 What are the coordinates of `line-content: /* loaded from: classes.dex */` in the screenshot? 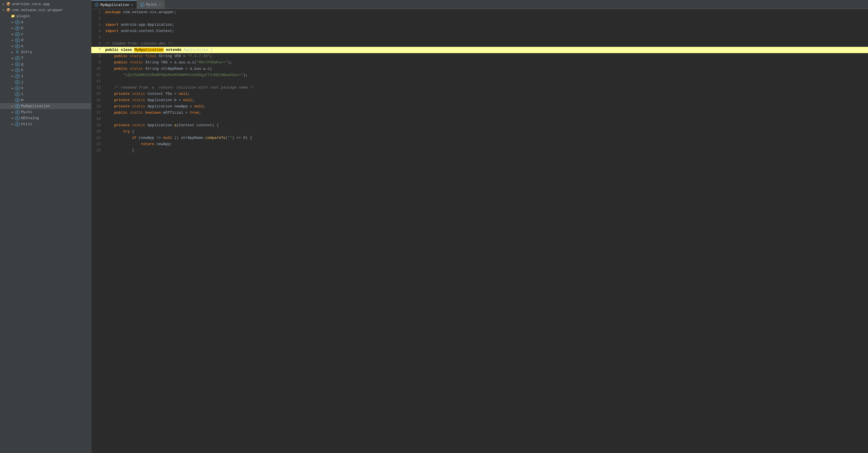 It's located at (486, 44).